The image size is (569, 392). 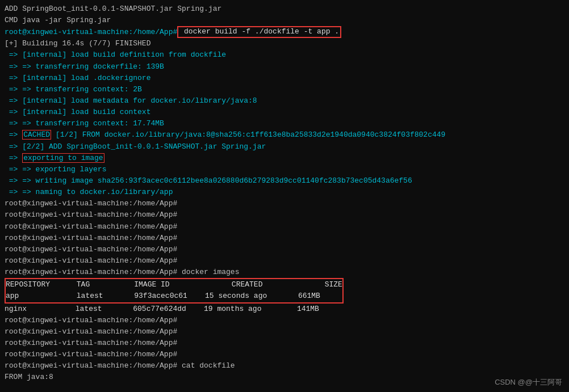 I want to click on line-8: => => transferring context: 2B, so click(x=284, y=90).